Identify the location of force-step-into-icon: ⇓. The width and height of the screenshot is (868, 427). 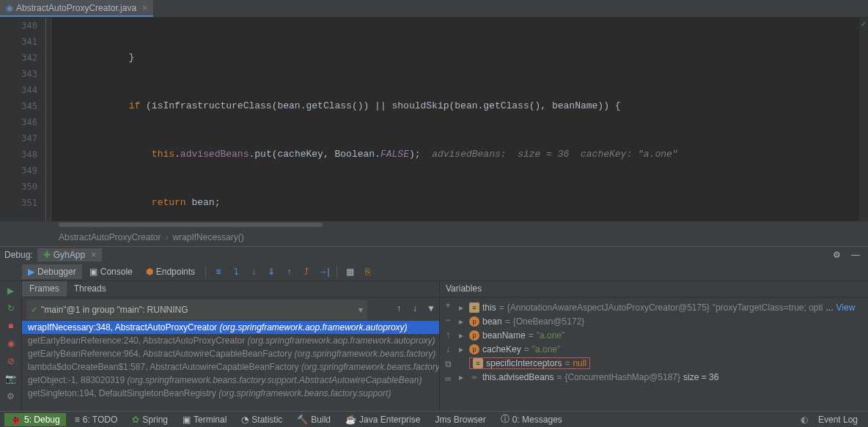
(271, 272).